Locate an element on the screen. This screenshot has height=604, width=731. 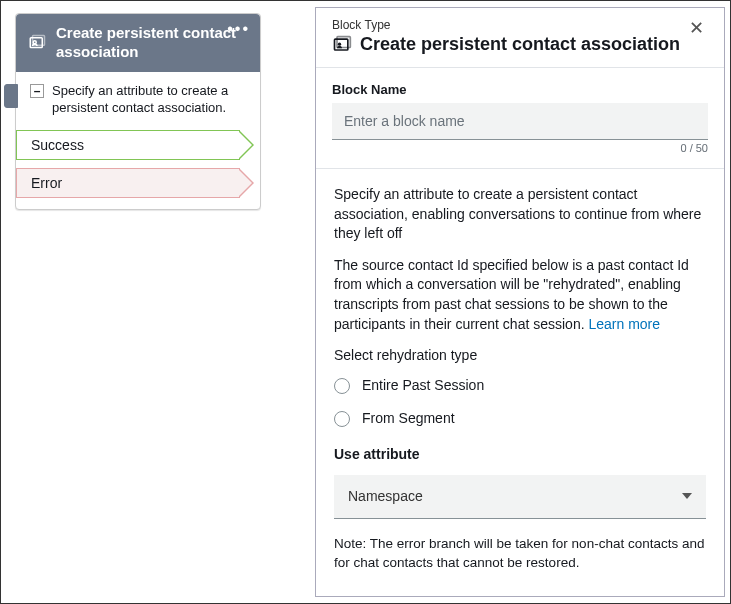
radio-from-segment: From Segment is located at coordinates (520, 419).